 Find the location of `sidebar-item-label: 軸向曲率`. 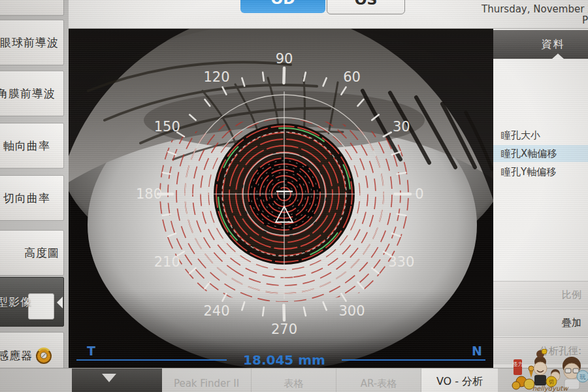

sidebar-item-label: 軸向曲率 is located at coordinates (27, 146).